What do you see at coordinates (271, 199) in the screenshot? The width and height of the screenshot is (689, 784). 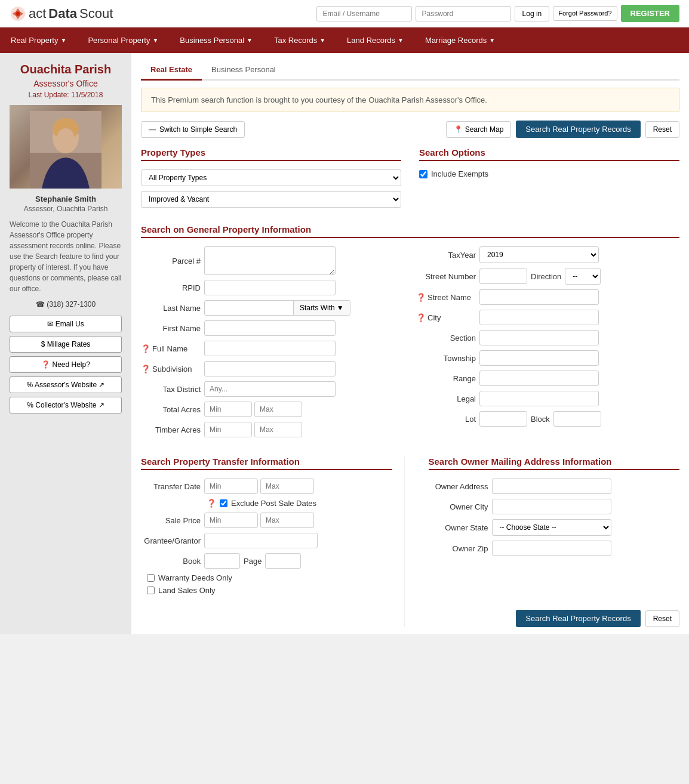 I see `property-status-select: Improved & Vacant Improved Only Vacant O…` at bounding box center [271, 199].